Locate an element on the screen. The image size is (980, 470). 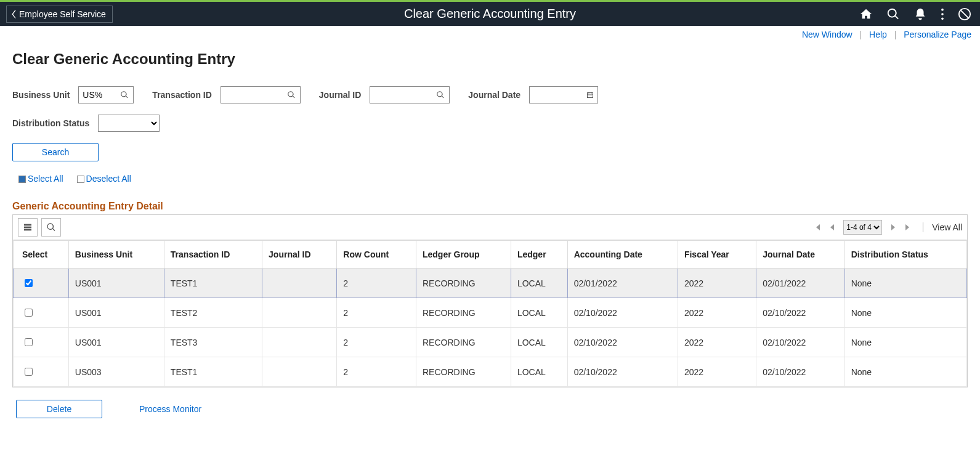
column-header: Business Unit is located at coordinates (116, 255).